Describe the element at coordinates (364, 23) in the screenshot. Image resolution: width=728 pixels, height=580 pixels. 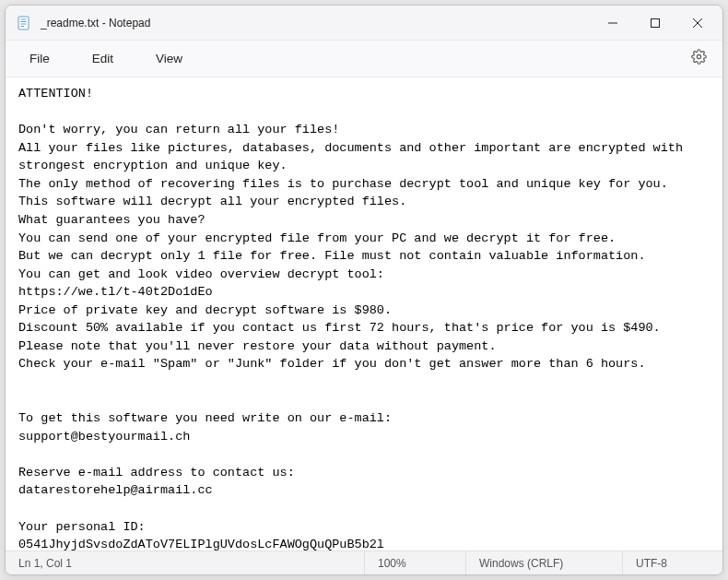
I see `titlebar: _readme.txt - Notepad` at that location.